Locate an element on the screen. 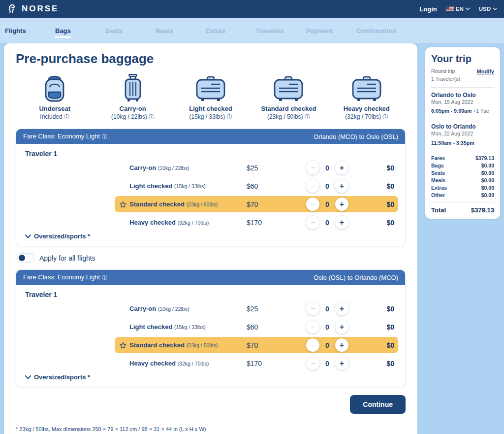  tab-flights: Flights is located at coordinates (30, 31).